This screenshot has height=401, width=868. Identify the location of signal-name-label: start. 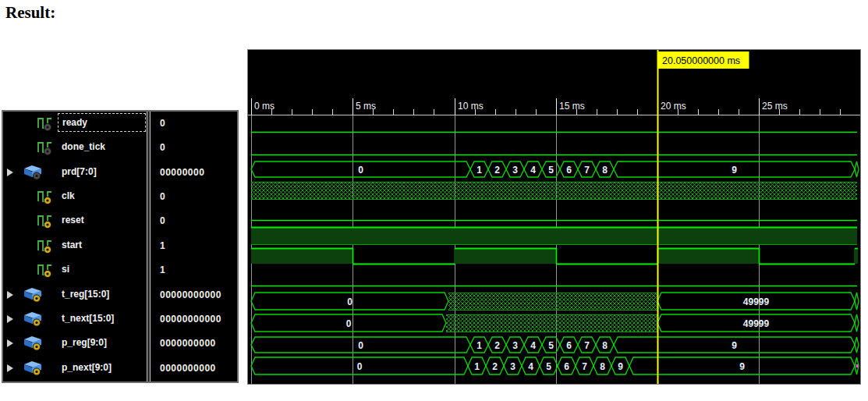
(72, 245).